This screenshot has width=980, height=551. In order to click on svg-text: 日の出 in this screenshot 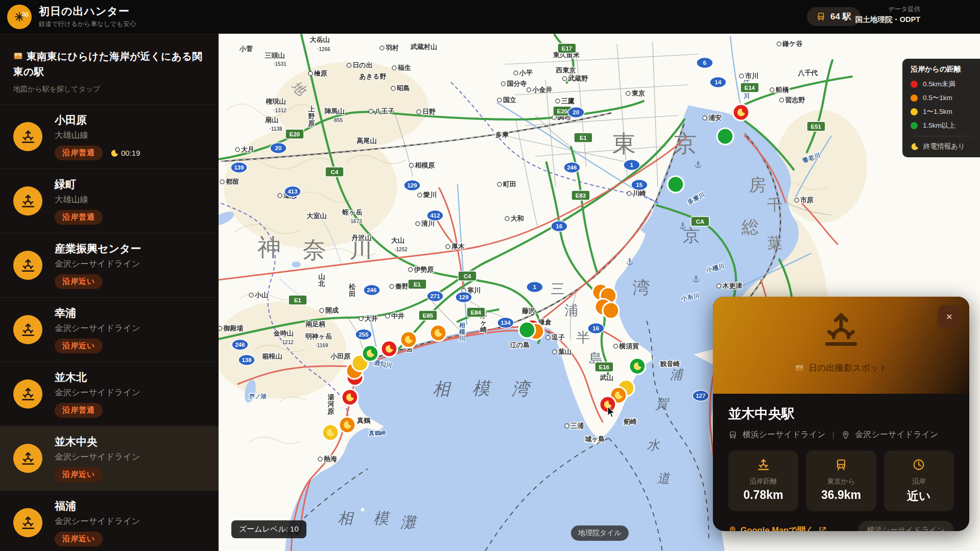, I will do `click(363, 65)`.